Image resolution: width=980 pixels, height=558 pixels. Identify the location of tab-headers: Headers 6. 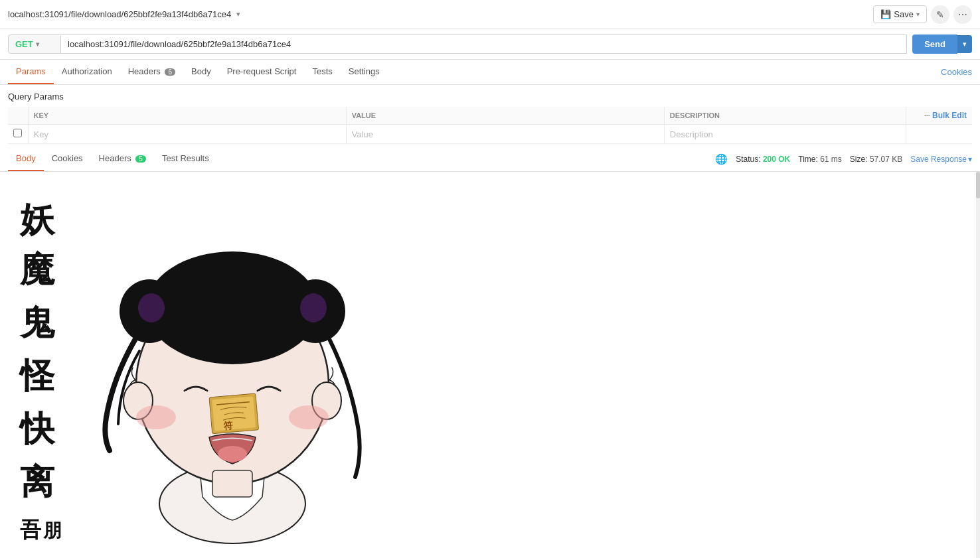
(151, 72).